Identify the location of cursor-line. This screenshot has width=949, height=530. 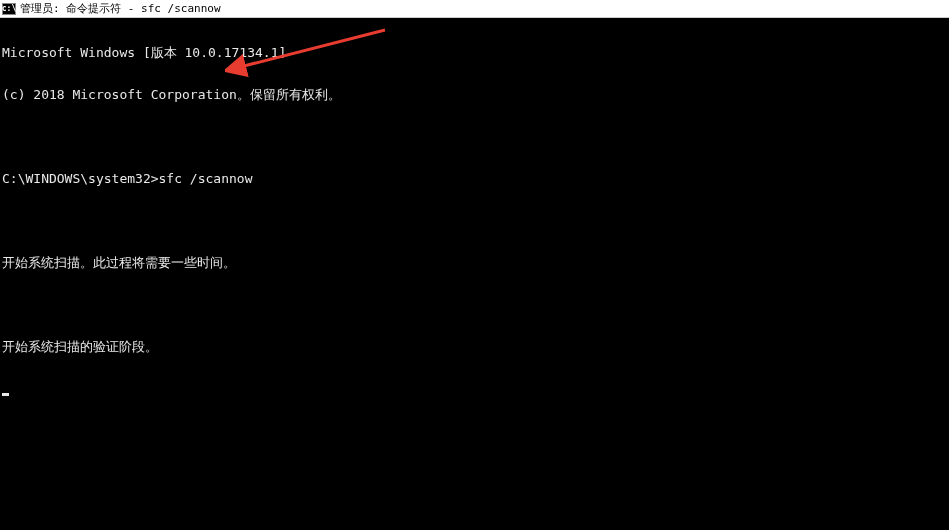
(474, 389).